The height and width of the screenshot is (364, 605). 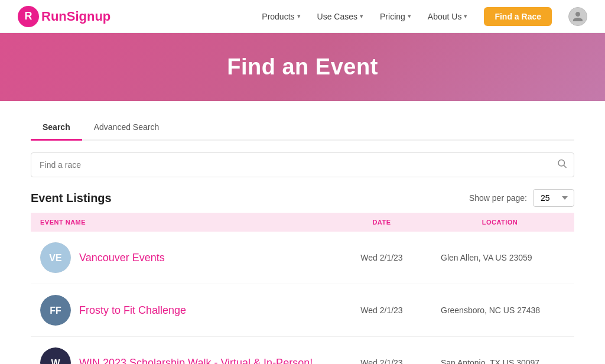 I want to click on event-thumb: FF, so click(x=56, y=310).